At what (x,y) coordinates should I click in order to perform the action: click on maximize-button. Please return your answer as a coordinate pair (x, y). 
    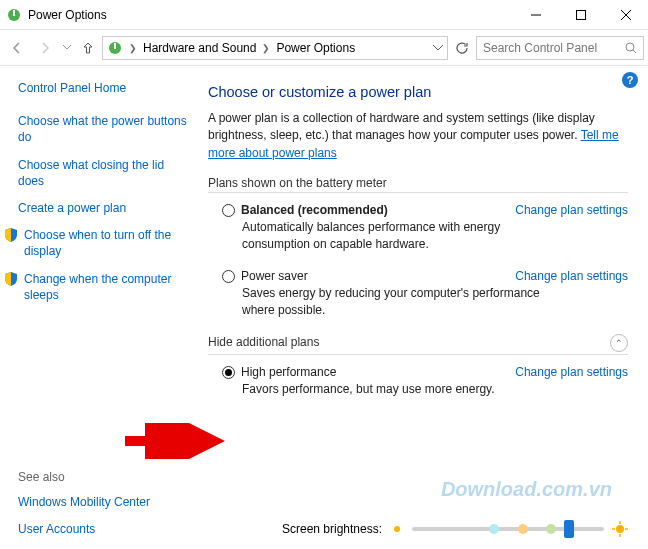
    Looking at the image, I should click on (580, 14).